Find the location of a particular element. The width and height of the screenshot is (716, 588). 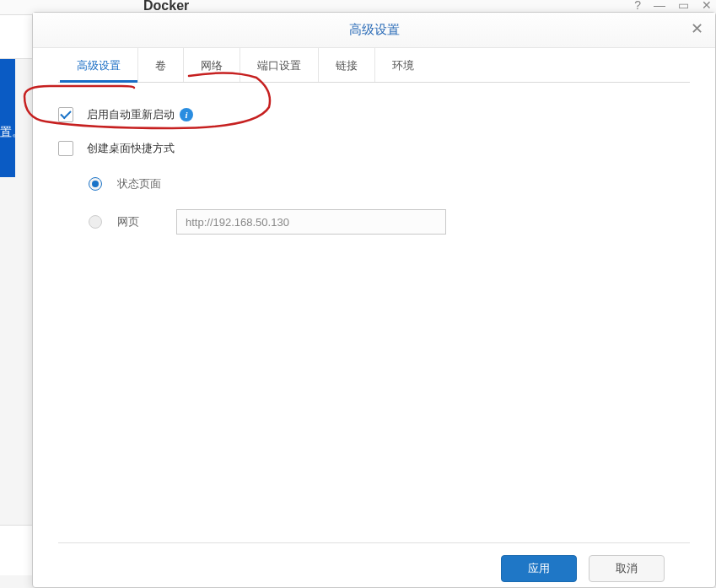

auto-restart-checkbox is located at coordinates (66, 115).